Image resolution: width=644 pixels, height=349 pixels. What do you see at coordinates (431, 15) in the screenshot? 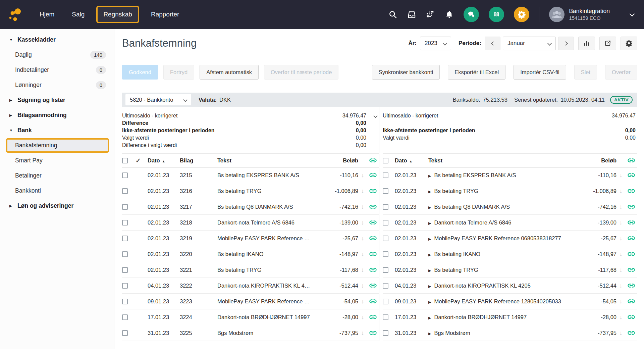
I see `apps-grid-icon` at bounding box center [431, 15].